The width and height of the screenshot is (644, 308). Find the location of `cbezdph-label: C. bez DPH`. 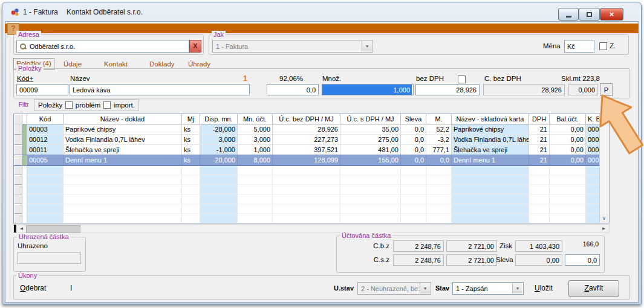

cbezdph-label: C. bez DPH is located at coordinates (503, 79).